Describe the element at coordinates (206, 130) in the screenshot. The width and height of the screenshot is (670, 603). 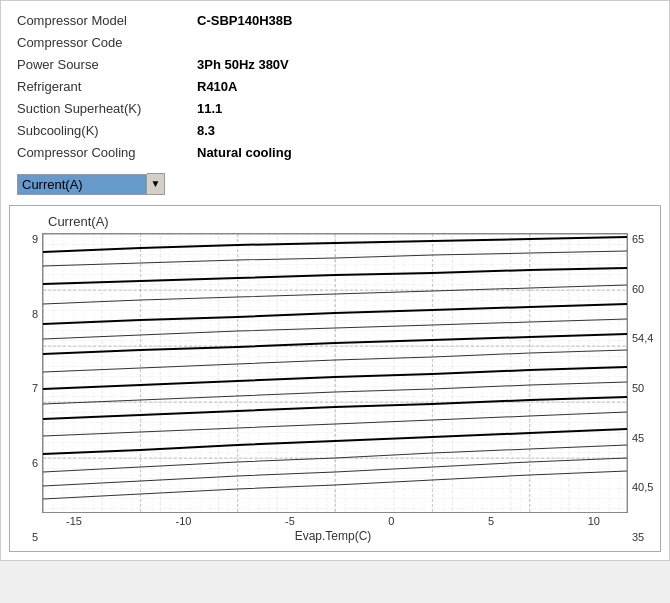
I see `value-subcooling: 8.3` at that location.